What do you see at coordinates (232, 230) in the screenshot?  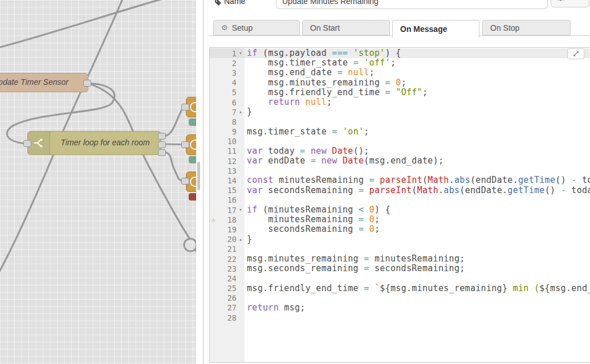 I see `line-number: 19` at bounding box center [232, 230].